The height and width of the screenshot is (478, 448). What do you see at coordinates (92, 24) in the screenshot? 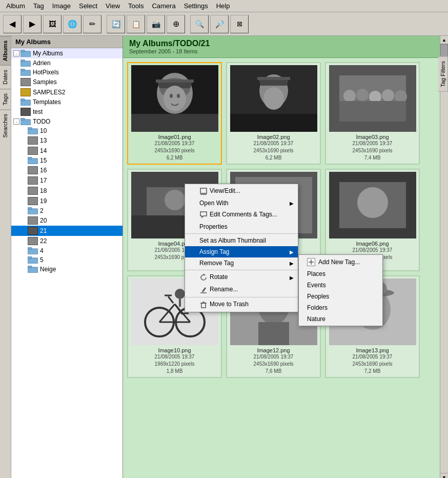
I see `edit-button: ✏` at bounding box center [92, 24].